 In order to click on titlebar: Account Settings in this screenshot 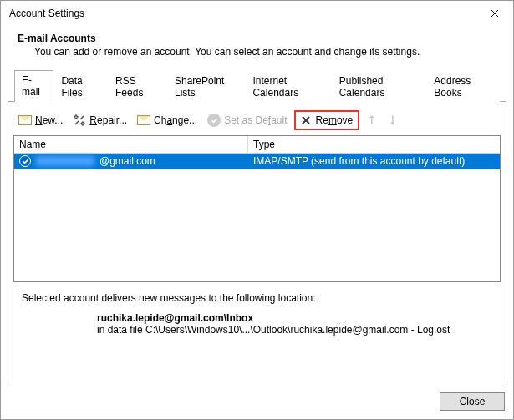, I will do `click(257, 13)`.